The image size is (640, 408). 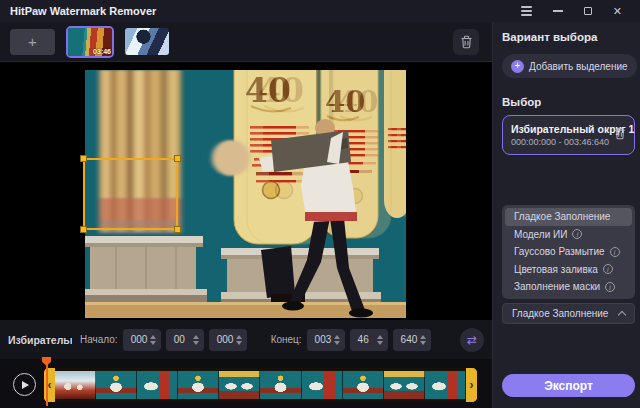 I want to click on dropdown-option-smooth-fill: Гладкое Заполнение, so click(x=568, y=217).